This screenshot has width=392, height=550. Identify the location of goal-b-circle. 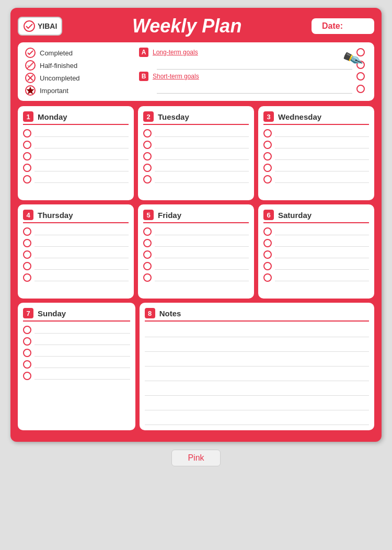
(361, 76).